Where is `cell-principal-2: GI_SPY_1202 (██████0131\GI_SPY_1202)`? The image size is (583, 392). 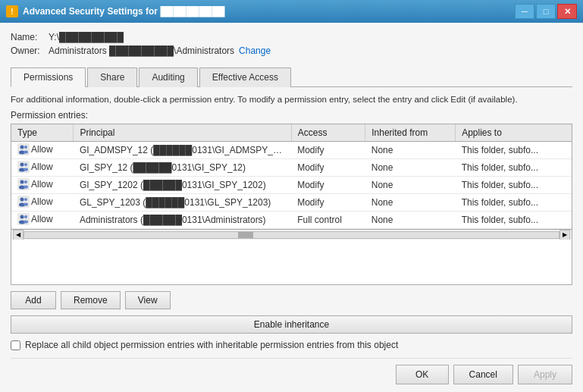 cell-principal-2: GI_SPY_1202 (██████0131\GI_SPY_1202) is located at coordinates (182, 185).